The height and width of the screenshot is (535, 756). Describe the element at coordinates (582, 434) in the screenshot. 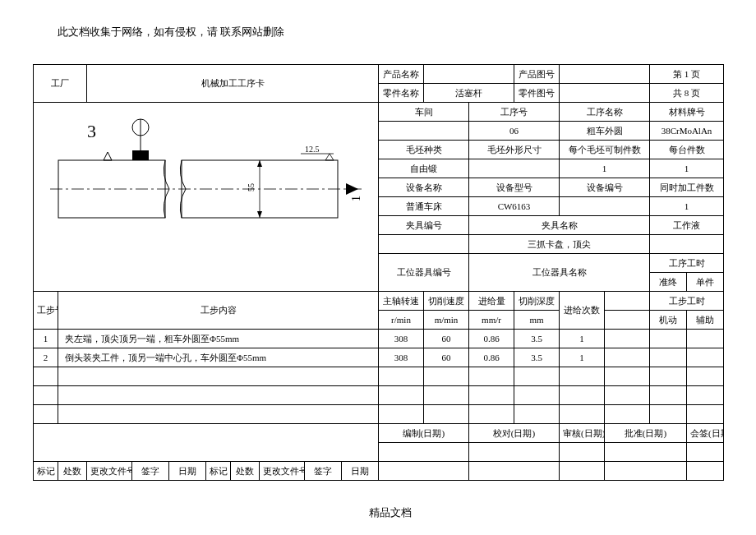

I see `sig-review: 审核(日期)` at that location.